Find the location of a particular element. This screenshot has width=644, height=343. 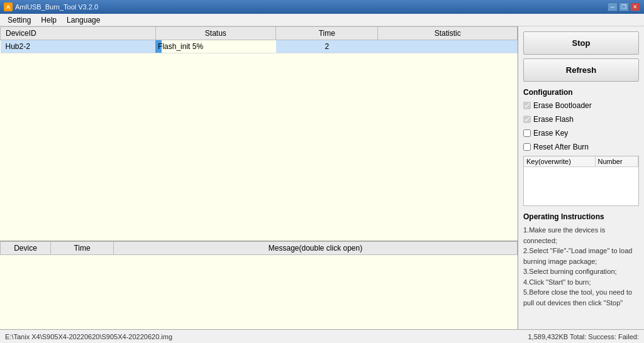

window-controls: ─ ❐ ✕ is located at coordinates (624, 7).